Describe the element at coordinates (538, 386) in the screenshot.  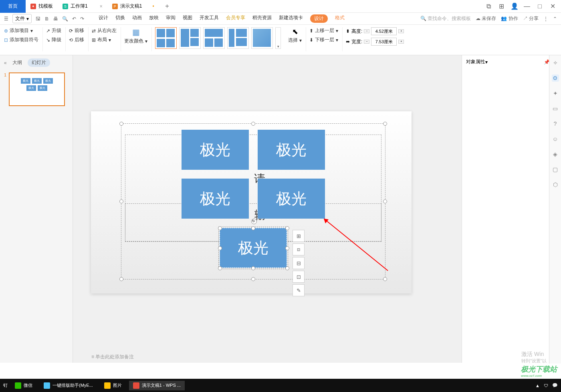
I see `tray-up-icon: ▲` at that location.